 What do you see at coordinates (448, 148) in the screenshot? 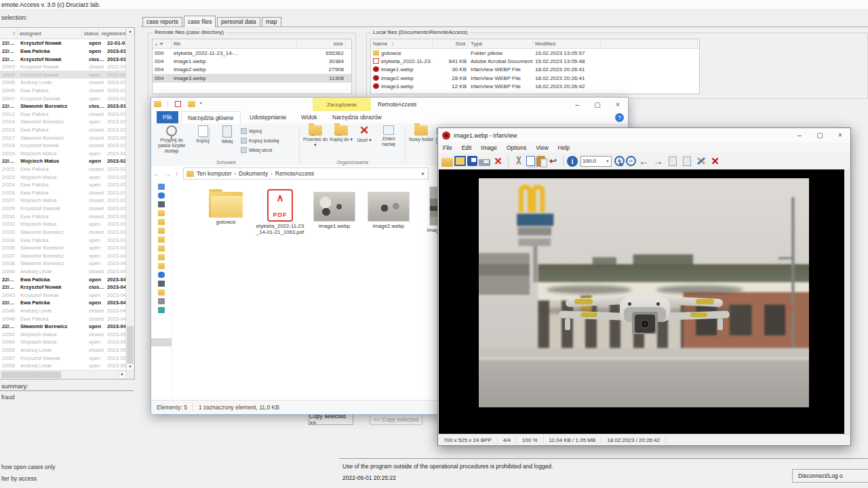
I see `menu-item: File` at bounding box center [448, 148].